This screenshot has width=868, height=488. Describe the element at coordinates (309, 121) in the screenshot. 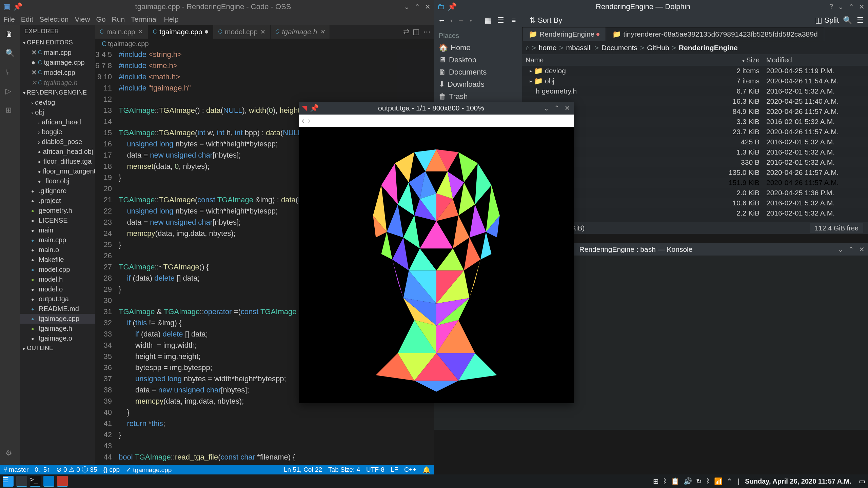

I see `next-image-icon: ›` at that location.